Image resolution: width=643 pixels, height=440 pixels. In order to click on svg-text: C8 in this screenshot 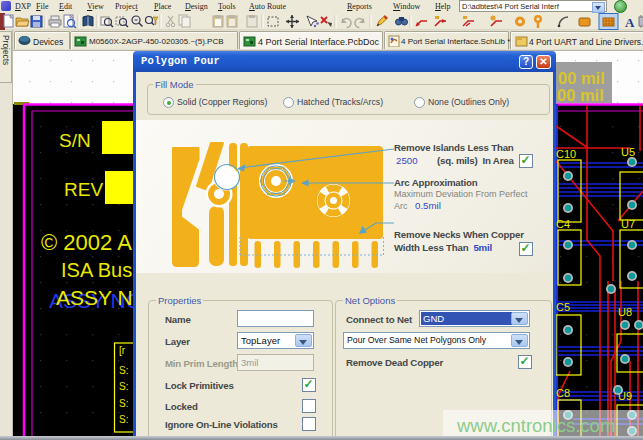, I will do `click(563, 393)`.